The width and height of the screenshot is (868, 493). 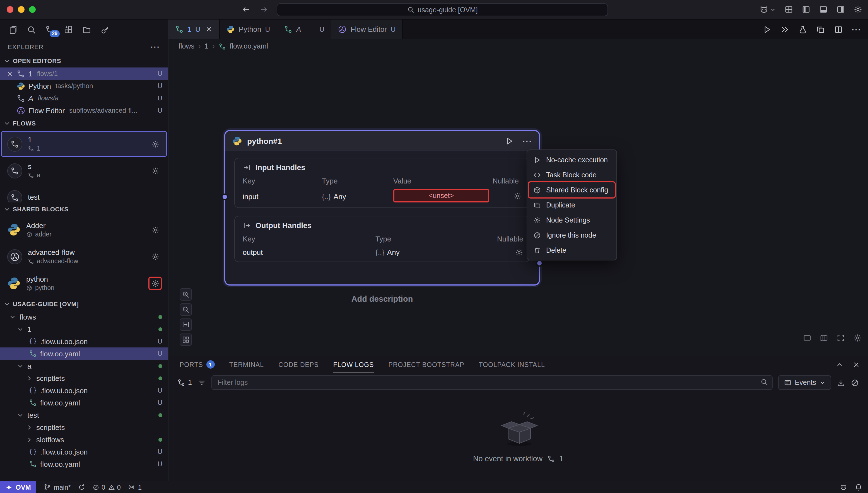 I want to click on search-activity-button, so click(x=31, y=29).